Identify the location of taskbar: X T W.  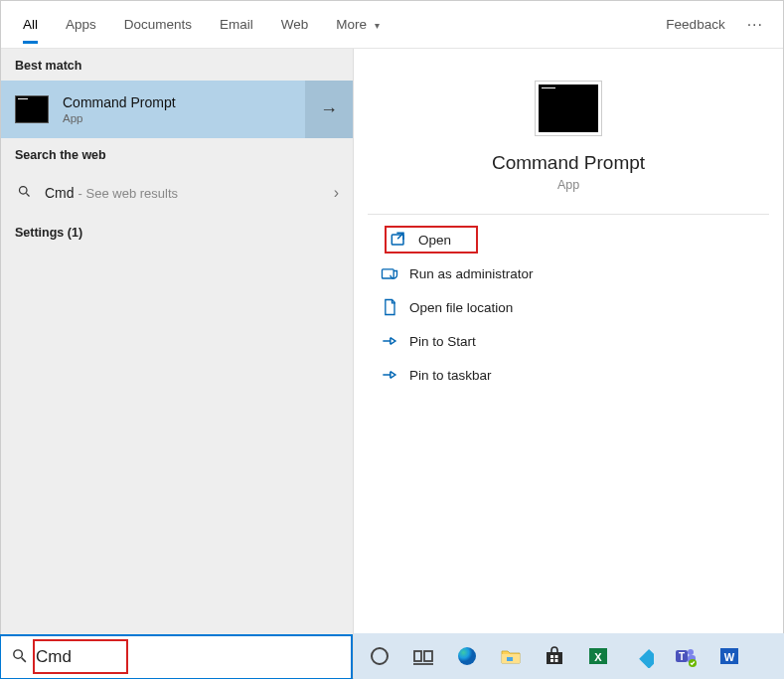
(568, 656).